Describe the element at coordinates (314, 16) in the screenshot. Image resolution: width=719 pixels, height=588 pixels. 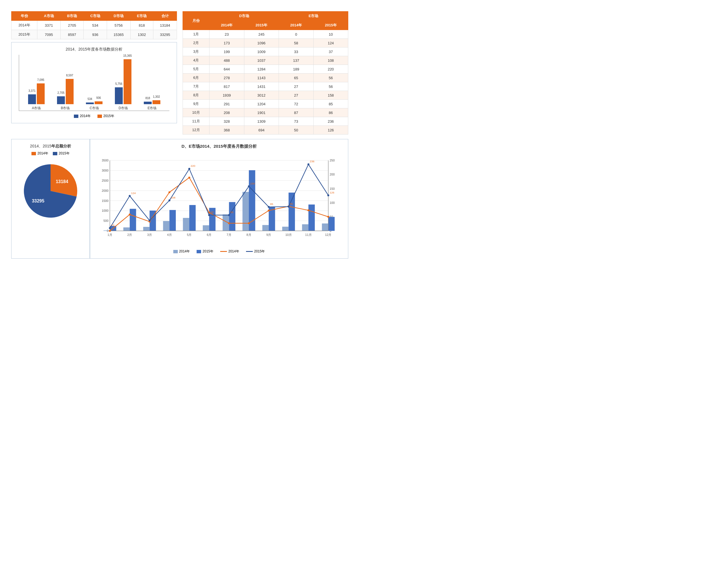
I see `th-e-group: E市场` at that location.